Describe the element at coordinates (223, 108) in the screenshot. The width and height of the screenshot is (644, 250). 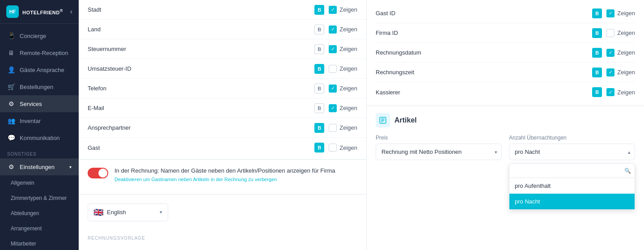
I see `form-row-email: E-Mail B ✓ Zeigen` at that location.